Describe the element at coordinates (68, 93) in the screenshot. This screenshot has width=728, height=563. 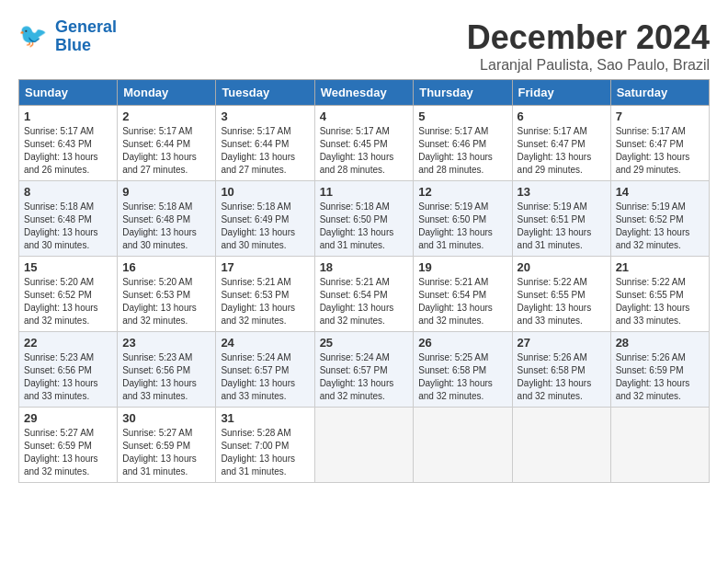
I see `weekday-sunday: Sunday` at that location.